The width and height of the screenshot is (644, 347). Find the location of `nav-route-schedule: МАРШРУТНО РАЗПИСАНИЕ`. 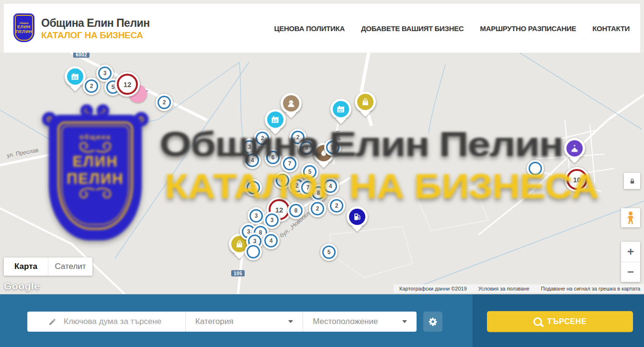

nav-route-schedule: МАРШРУТНО РАЗПИСАНИЕ is located at coordinates (528, 29).